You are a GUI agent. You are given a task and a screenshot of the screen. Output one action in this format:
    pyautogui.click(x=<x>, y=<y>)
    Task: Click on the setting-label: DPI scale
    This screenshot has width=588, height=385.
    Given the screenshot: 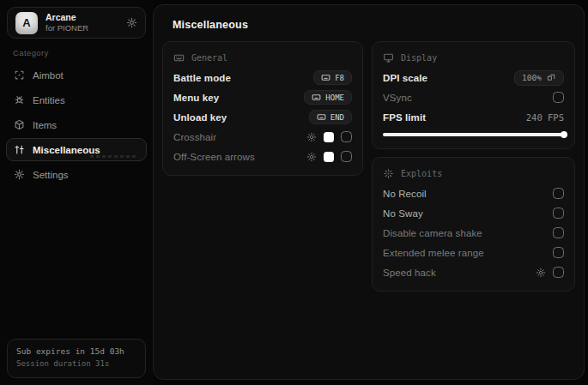 What is the action you would take?
    pyautogui.click(x=405, y=78)
    